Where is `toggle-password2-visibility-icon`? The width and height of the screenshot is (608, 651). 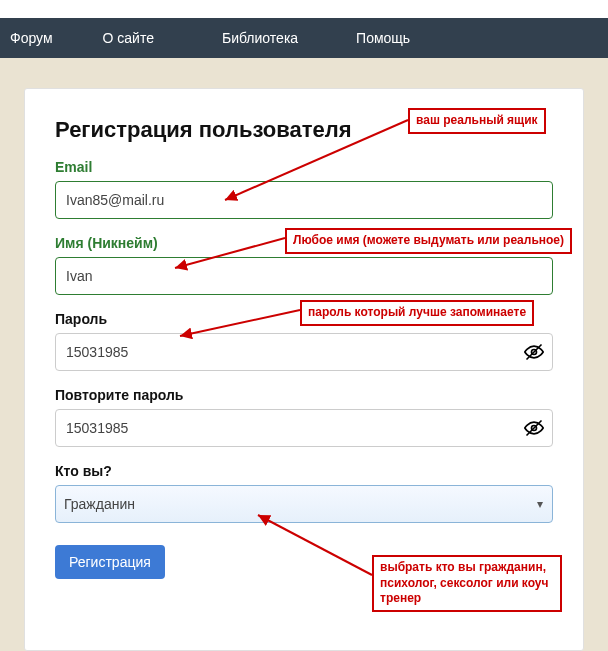
toggle-password2-visibility-icon is located at coordinates (534, 428).